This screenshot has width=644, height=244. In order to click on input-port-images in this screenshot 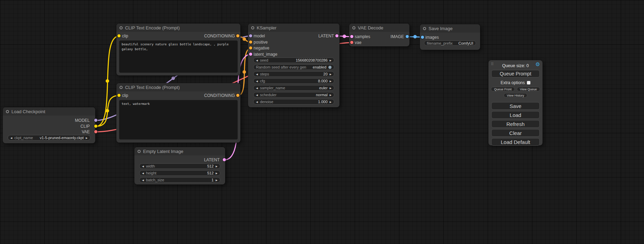, I will do `click(423, 37)`.